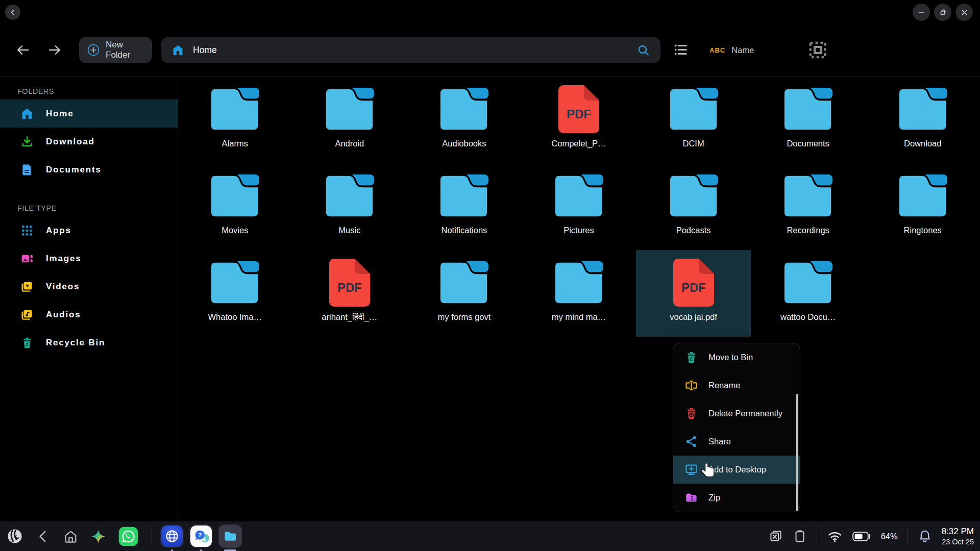 The image size is (980, 551). Describe the element at coordinates (172, 536) in the screenshot. I see `taskbar-app-browser` at that location.